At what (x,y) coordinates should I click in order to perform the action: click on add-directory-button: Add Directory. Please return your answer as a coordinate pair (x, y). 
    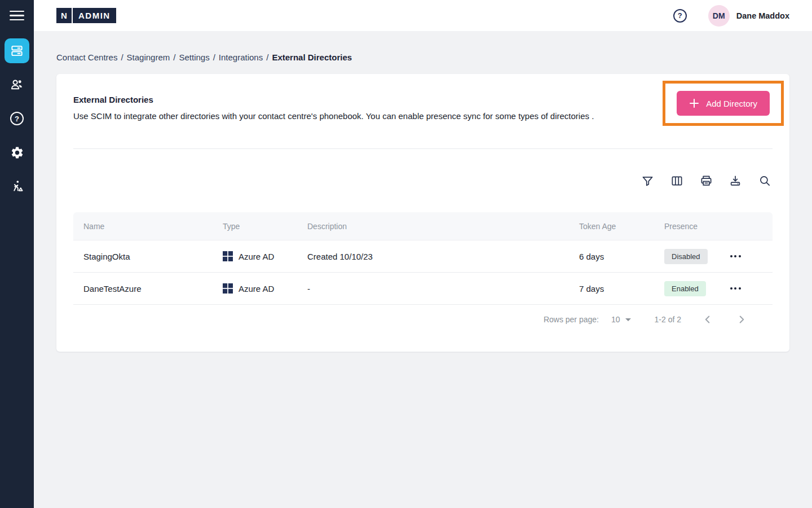
    Looking at the image, I should click on (723, 103).